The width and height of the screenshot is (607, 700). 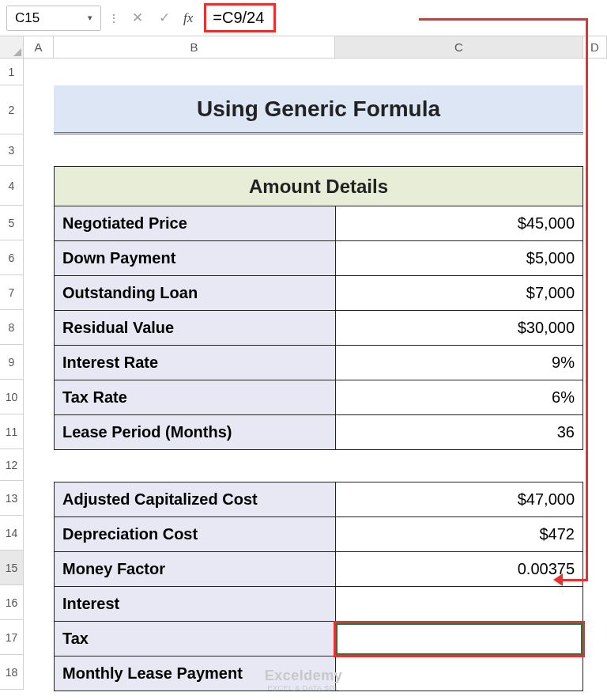 What do you see at coordinates (459, 398) in the screenshot?
I see `value-tax-rate: 6%` at bounding box center [459, 398].